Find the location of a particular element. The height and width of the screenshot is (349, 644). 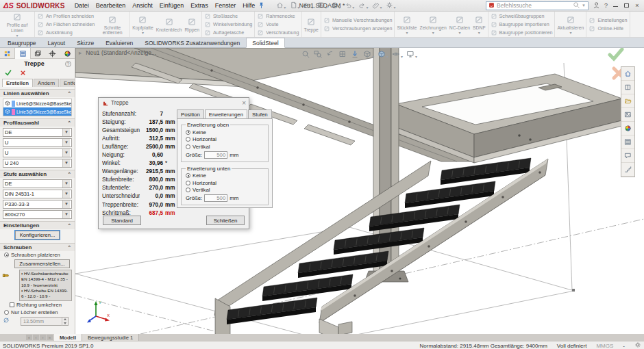

extension-option-horizontal: Horizontal is located at coordinates (225, 183).